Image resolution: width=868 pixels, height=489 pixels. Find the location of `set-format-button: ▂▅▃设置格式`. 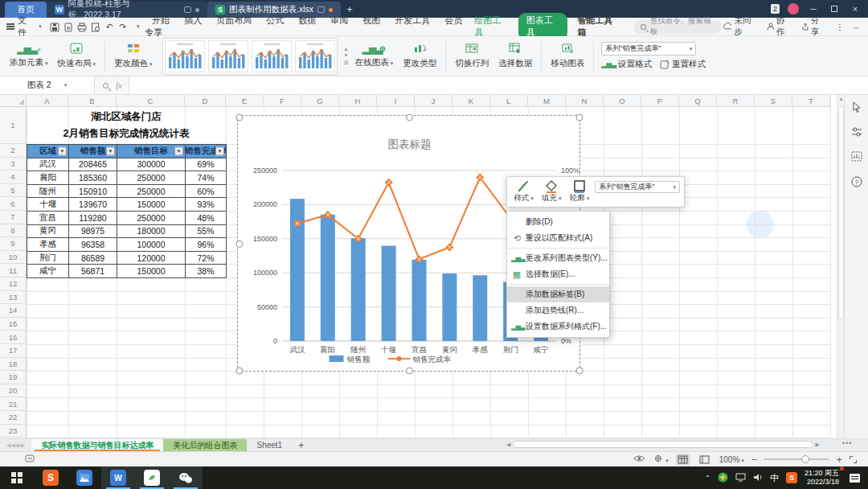

set-format-button: ▂▅▃设置格式 is located at coordinates (627, 64).